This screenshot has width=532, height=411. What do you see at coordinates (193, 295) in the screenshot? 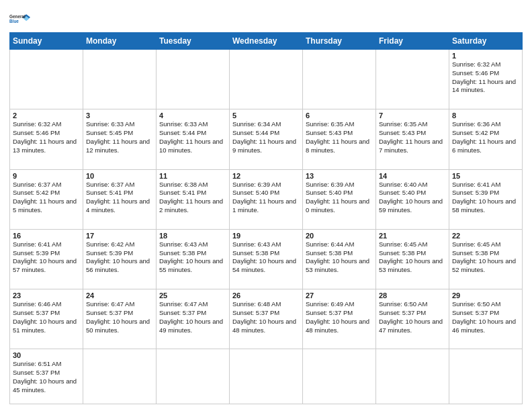
I see `day-number: 25` at bounding box center [193, 295].